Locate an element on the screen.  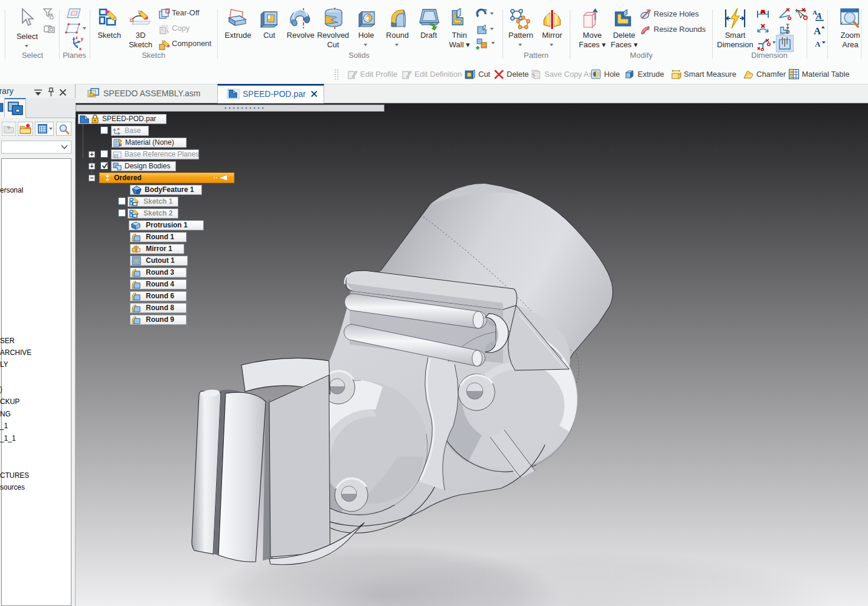
svg-text: x is located at coordinates (80, 48).